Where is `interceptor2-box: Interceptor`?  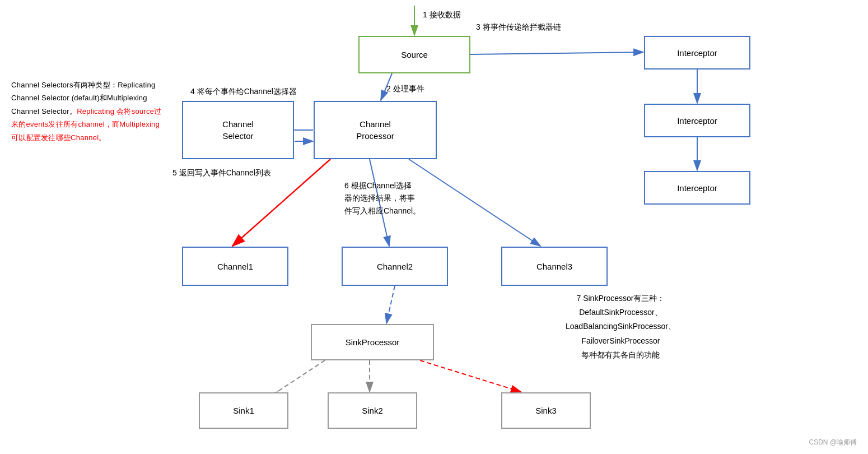 interceptor2-box: Interceptor is located at coordinates (697, 121).